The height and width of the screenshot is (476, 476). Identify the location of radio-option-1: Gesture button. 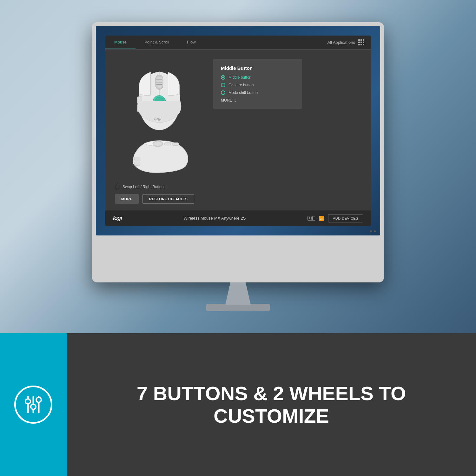
(258, 85).